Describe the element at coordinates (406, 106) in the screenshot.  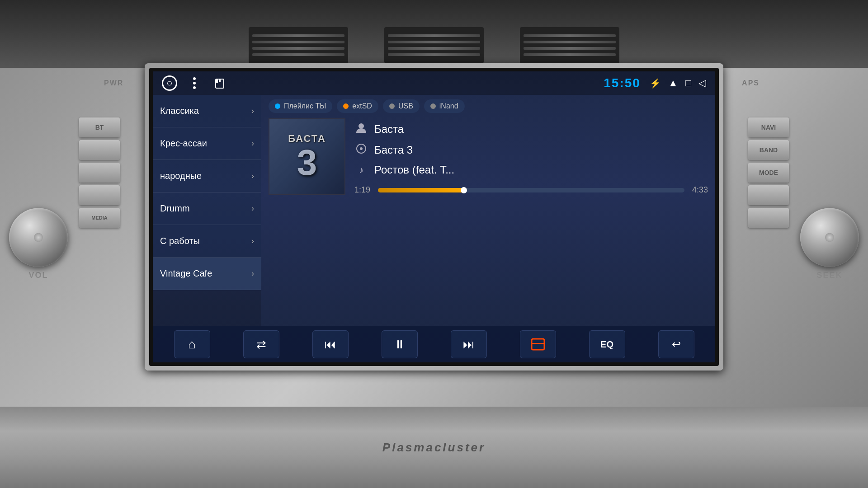
I see `tab-label-usb: USB` at that location.